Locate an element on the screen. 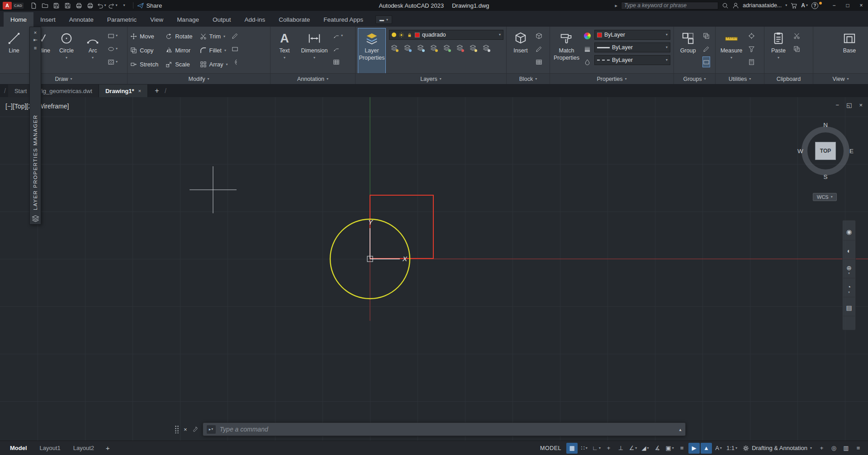  group-button: Group is located at coordinates (688, 51).